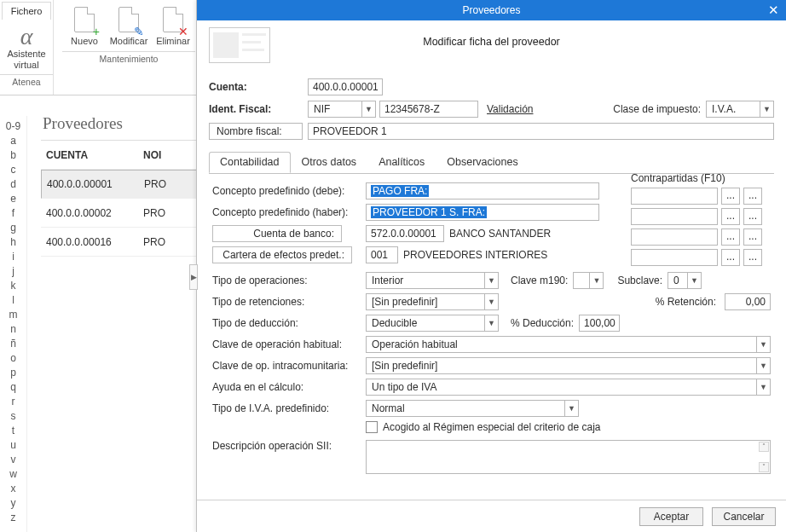  Describe the element at coordinates (14, 257) in the screenshot. I see `alpha-i: i` at that location.